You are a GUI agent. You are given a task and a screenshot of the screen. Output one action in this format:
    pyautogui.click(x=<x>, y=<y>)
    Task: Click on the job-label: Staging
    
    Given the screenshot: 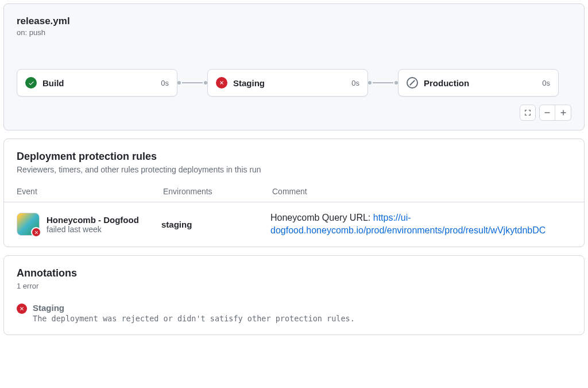 What is the action you would take?
    pyautogui.click(x=292, y=83)
    